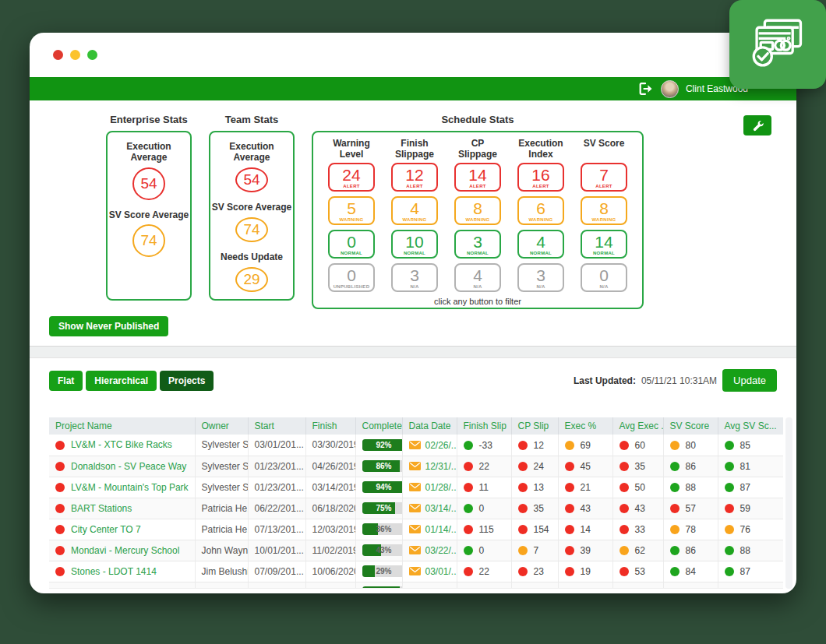 The width and height of the screenshot is (826, 644). Describe the element at coordinates (416, 550) in the screenshot. I see `table-row: Mondavi - Mercury SchoolJohn Wayn...10/0…` at that location.